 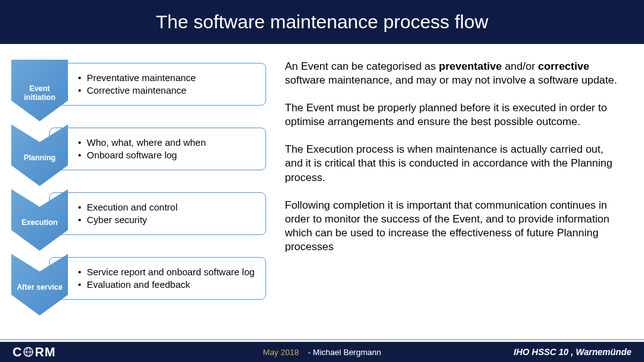 I want to click on step-bullet: Cyber security, so click(x=168, y=220).